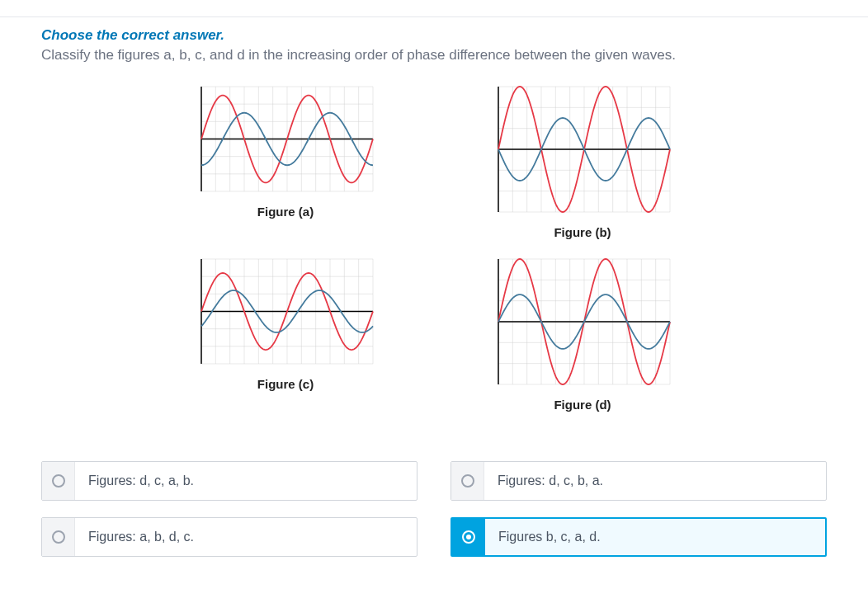 Image resolution: width=868 pixels, height=603 pixels. Describe the element at coordinates (229, 481) in the screenshot. I see `option-1: Figures: d, c, a, b.` at that location.